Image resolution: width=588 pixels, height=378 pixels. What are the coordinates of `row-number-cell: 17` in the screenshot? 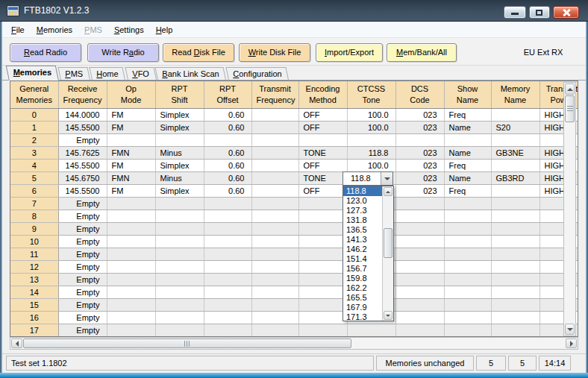 It's located at (34, 330).